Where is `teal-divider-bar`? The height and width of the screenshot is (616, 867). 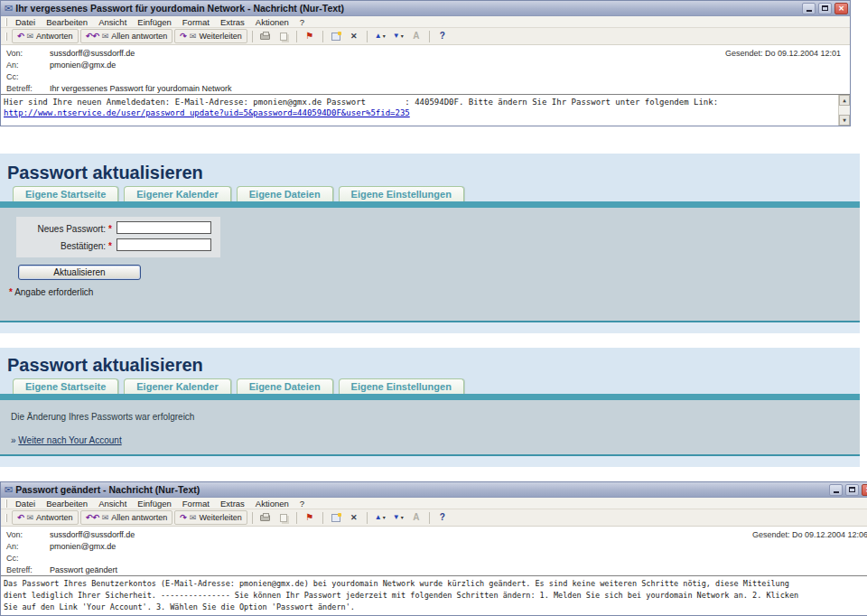
teal-divider-bar is located at coordinates (430, 204).